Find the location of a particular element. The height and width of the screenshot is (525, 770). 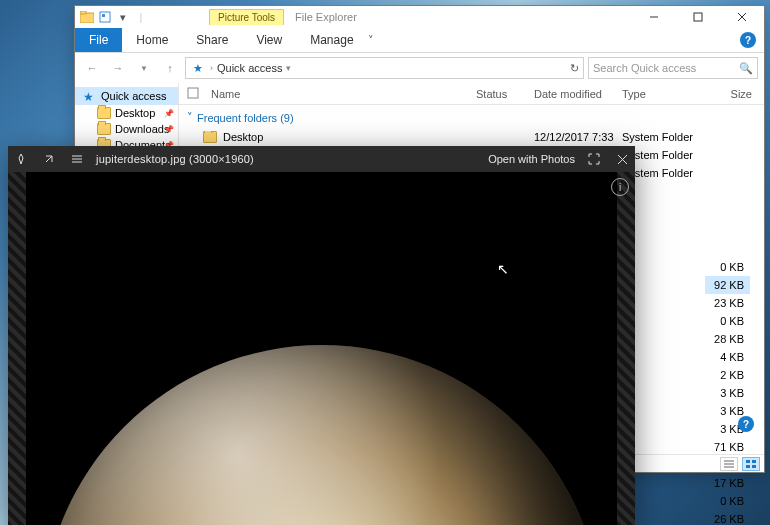

pin-icon is located at coordinates (21, 159).